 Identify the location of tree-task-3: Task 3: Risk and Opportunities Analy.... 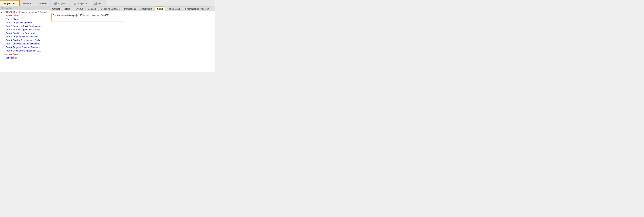
(25, 30).